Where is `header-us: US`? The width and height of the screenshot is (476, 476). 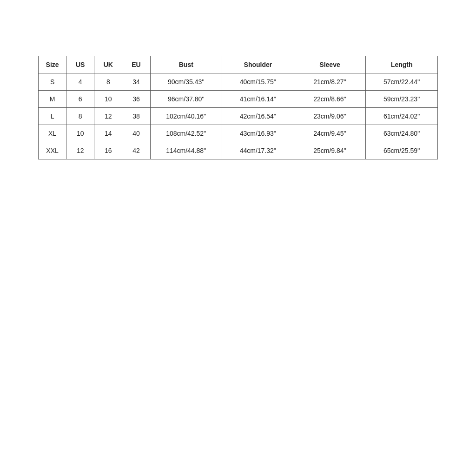 header-us: US is located at coordinates (80, 65).